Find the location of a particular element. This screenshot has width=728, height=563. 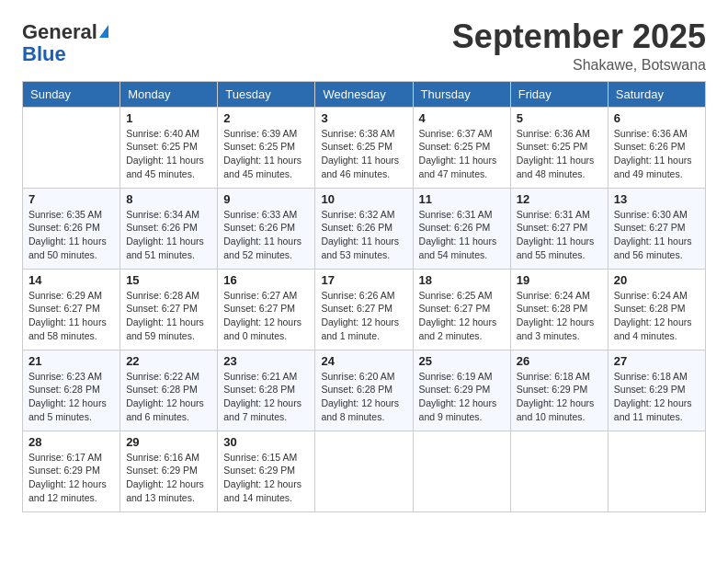

day-info: Sunrise: 6:30 AM Sunset: 6:27 PM Dayligh… is located at coordinates (656, 236).